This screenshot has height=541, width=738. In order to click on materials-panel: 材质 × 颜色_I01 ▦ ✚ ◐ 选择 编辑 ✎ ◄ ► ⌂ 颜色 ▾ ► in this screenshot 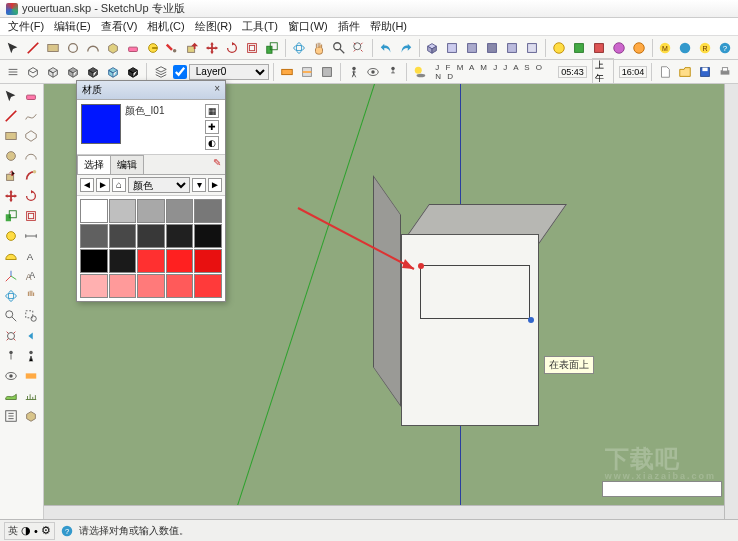, I will do `click(151, 191)`.